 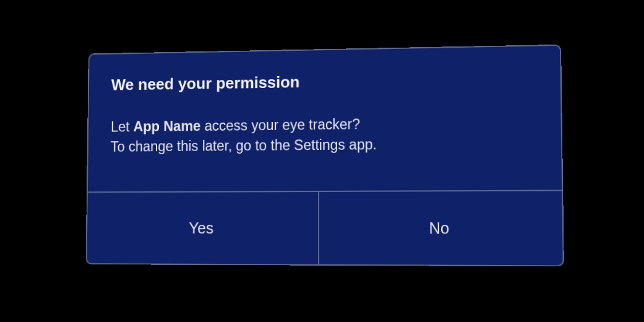 I want to click on dialog-title: We need your permission, so click(x=324, y=82).